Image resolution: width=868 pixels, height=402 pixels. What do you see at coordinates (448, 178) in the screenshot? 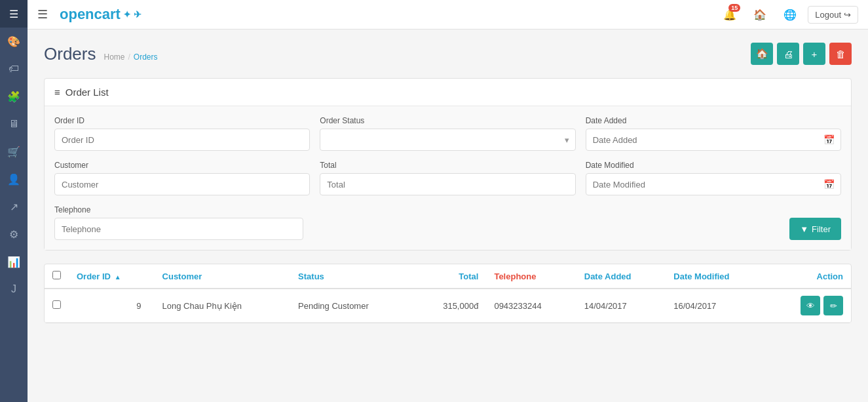
I see `filter-row-2: Customer Total Date Modified 📅` at bounding box center [448, 178].